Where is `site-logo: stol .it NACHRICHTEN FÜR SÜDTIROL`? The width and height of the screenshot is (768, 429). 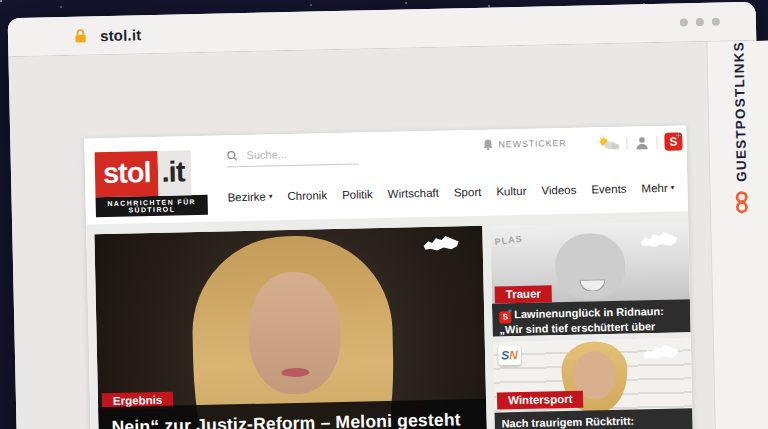
site-logo: stol .it NACHRICHTEN FÜR SÜDTIROL is located at coordinates (152, 184).